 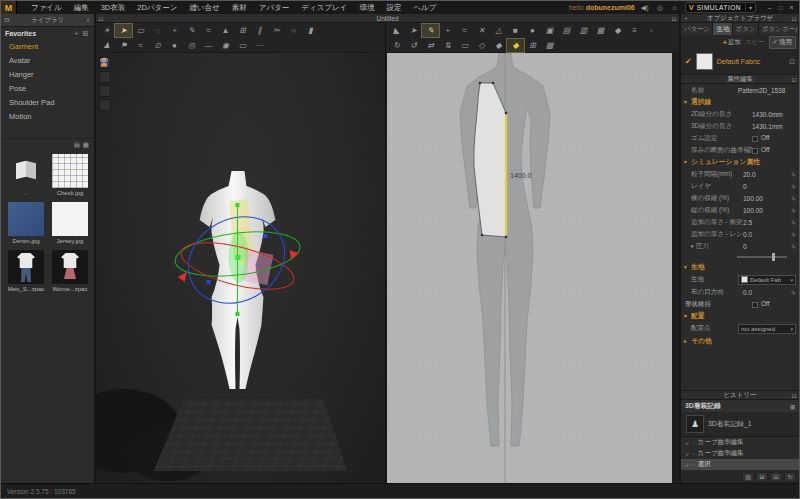 What do you see at coordinates (26, 271) in the screenshot?
I see `library-thumbnail: Men_S...zpac` at bounding box center [26, 271].